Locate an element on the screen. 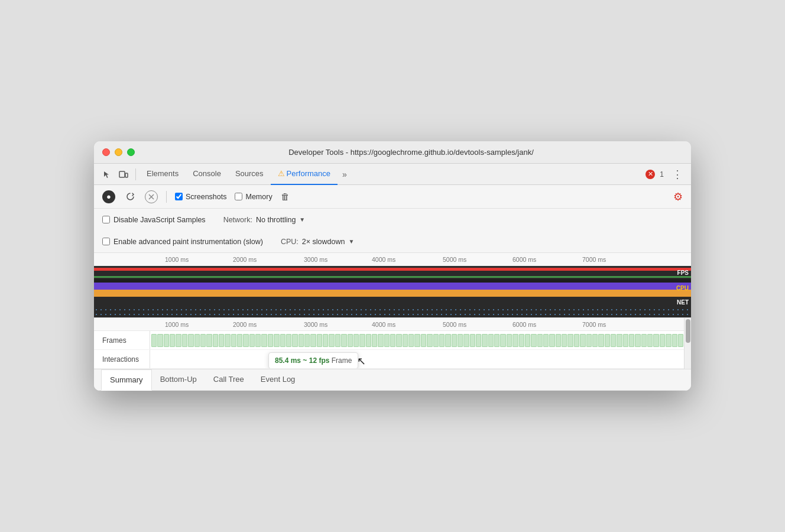  interactions-content: ↖ 85.4 ms ~ 12 fps Frame is located at coordinates (421, 359).